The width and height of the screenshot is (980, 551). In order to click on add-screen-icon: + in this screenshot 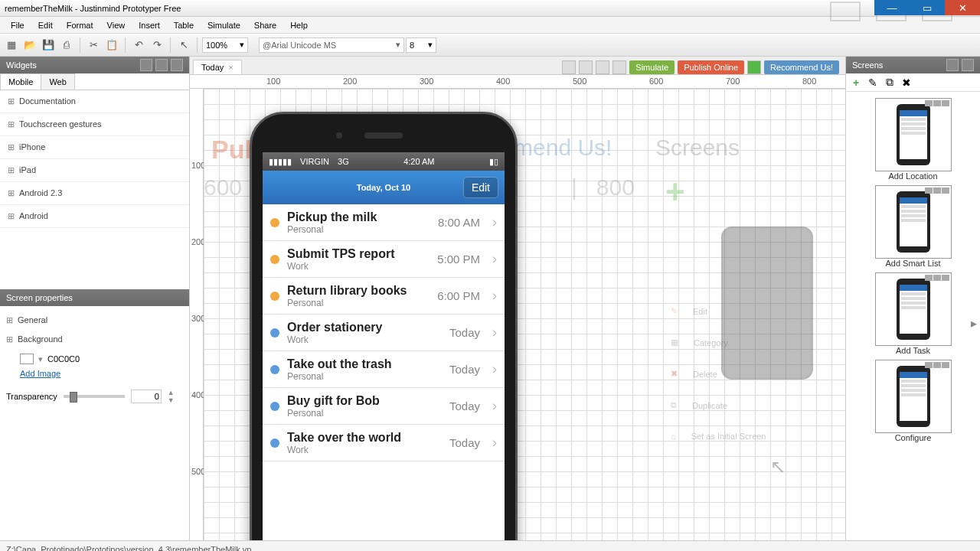, I will do `click(856, 83)`.